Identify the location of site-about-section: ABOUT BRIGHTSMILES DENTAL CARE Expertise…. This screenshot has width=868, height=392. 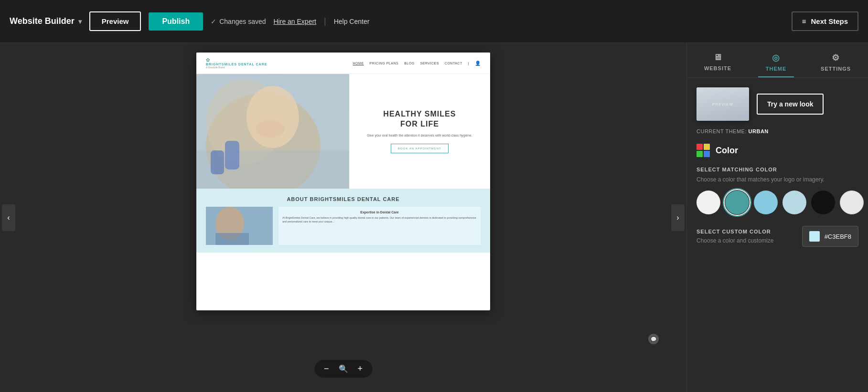
(343, 221).